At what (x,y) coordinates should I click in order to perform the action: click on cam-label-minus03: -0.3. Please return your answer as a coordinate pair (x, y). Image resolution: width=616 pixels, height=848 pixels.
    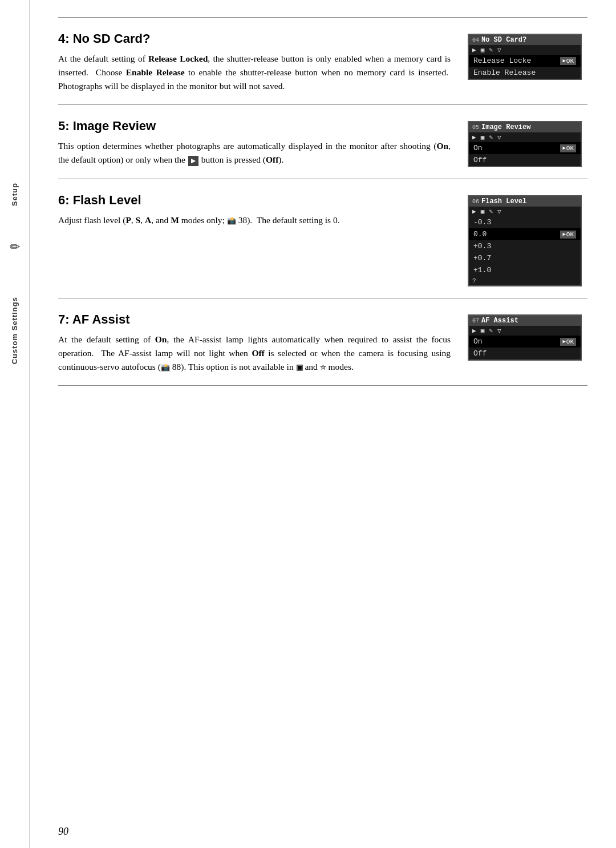
    Looking at the image, I should click on (525, 223).